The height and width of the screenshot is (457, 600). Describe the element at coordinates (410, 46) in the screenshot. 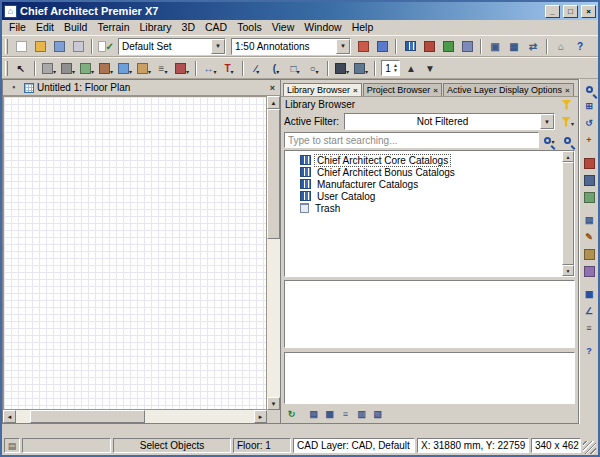

I see `library-browser-icon` at that location.